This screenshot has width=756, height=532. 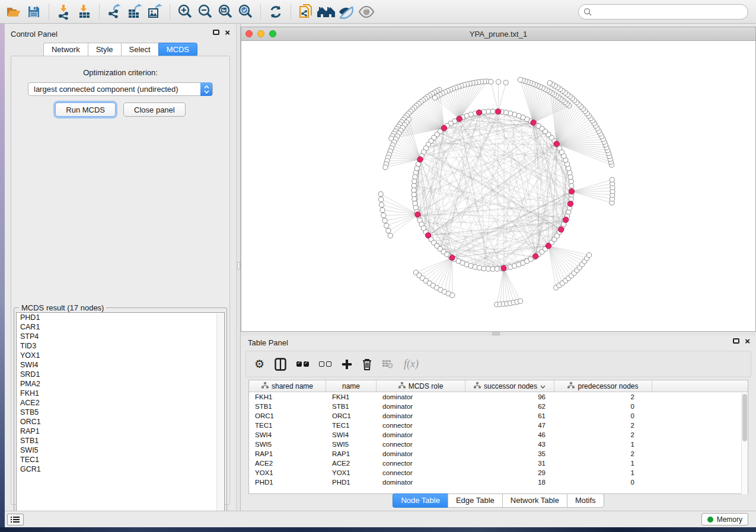 I want to click on cell-name: YOX1, so click(x=351, y=473).